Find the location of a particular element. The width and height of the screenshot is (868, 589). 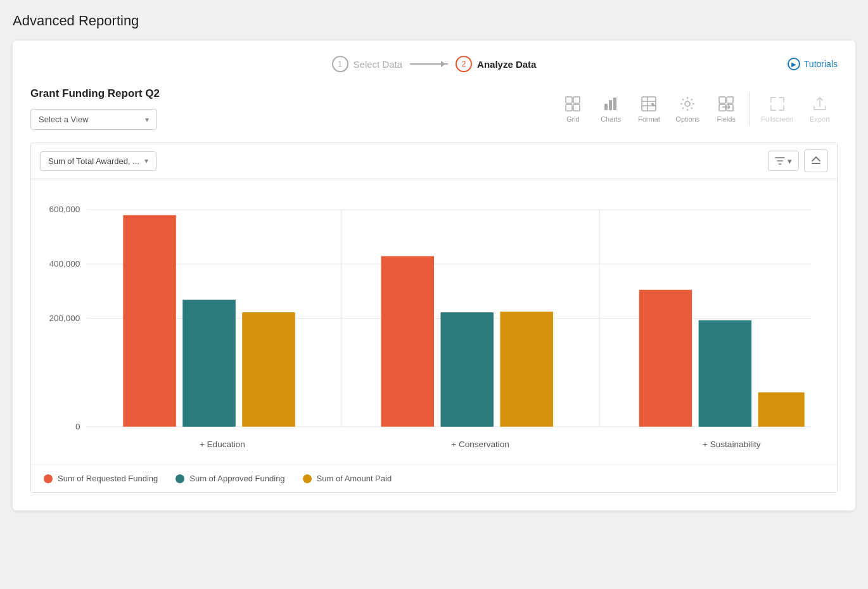

toolbar-format: Format is located at coordinates (649, 109).